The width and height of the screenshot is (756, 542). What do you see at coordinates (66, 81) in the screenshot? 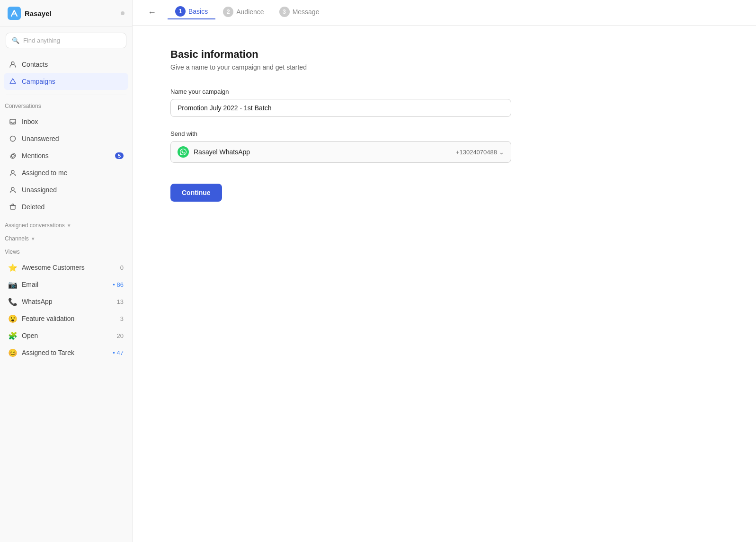
I see `sidebar-item-campaigns: Campaigns` at bounding box center [66, 81].